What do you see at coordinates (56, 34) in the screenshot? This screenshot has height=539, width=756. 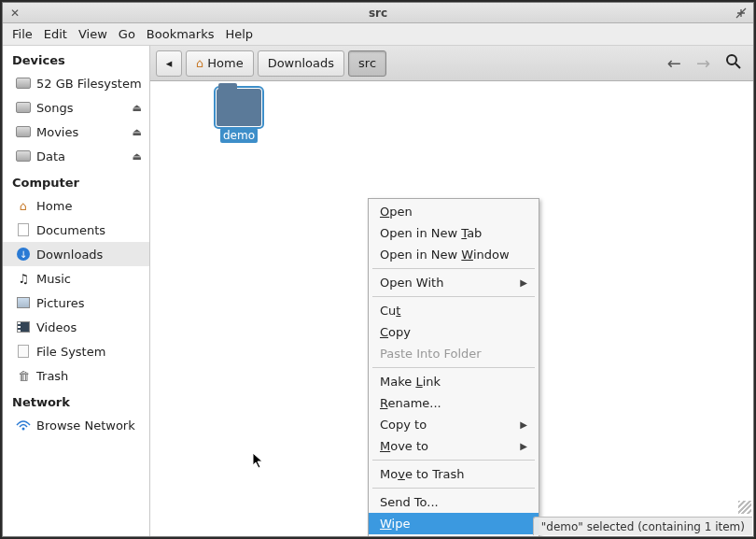 I see `menu-edit: Edit` at bounding box center [56, 34].